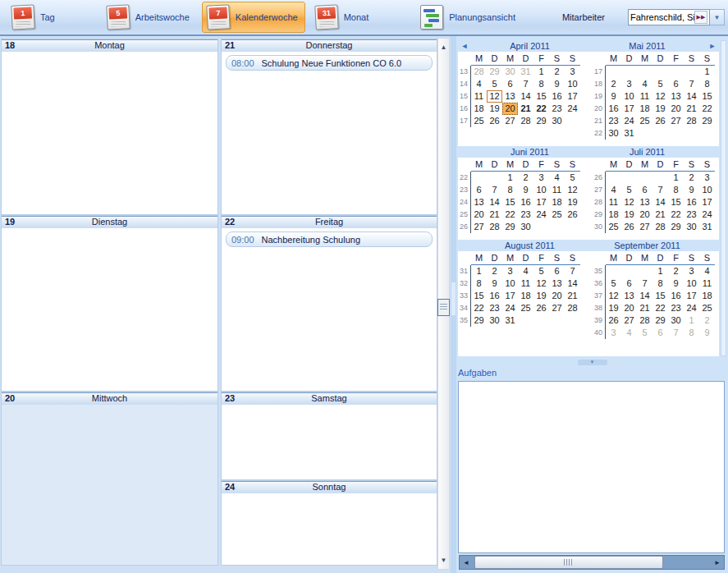 This screenshot has width=728, height=573. I want to click on day-body: 08:00 Schulung Neue Funktionen CO 6.0, so click(329, 133).